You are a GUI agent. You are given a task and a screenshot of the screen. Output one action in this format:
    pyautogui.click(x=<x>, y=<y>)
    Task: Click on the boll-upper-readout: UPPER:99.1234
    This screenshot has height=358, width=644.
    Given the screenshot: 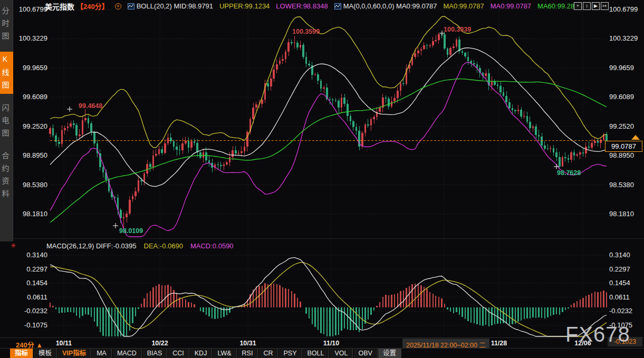 What is the action you would take?
    pyautogui.click(x=245, y=6)
    